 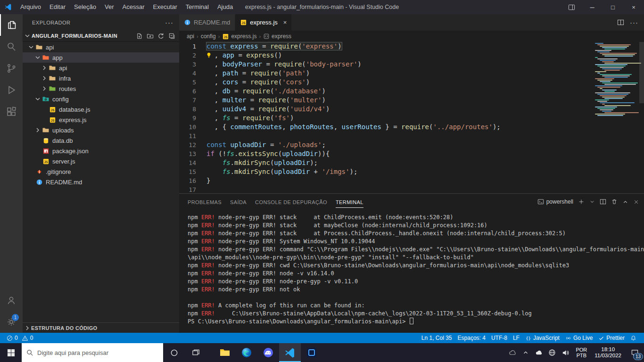 I want to click on tree-item-README.md: README.md, so click(x=101, y=182).